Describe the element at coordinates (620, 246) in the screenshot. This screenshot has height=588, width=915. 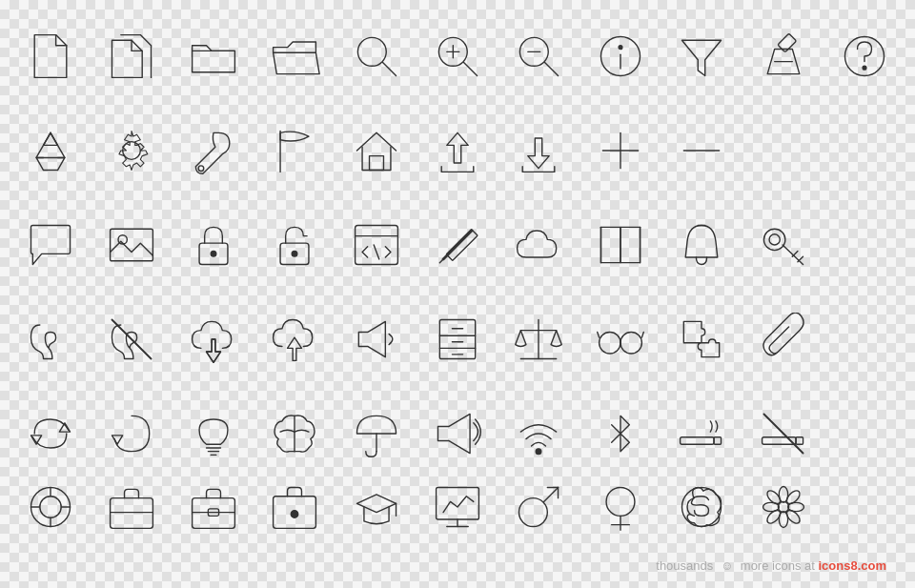
I see `book-icon` at that location.